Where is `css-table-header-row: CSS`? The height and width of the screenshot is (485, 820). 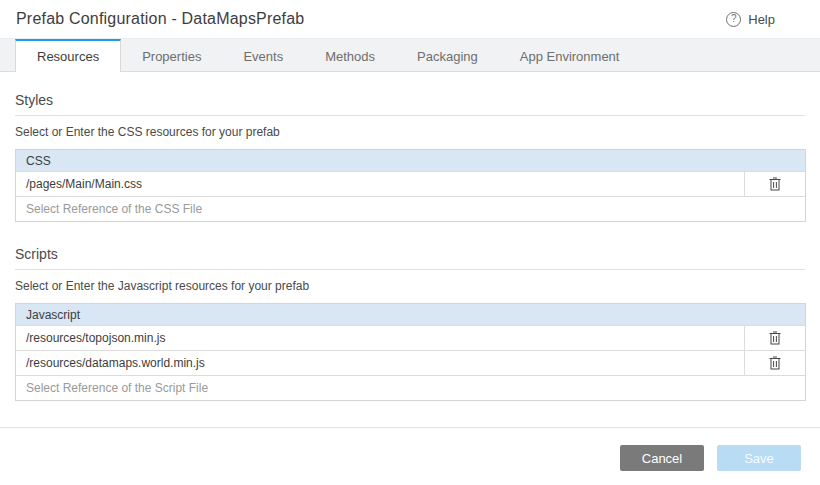
css-table-header-row: CSS is located at coordinates (411, 161).